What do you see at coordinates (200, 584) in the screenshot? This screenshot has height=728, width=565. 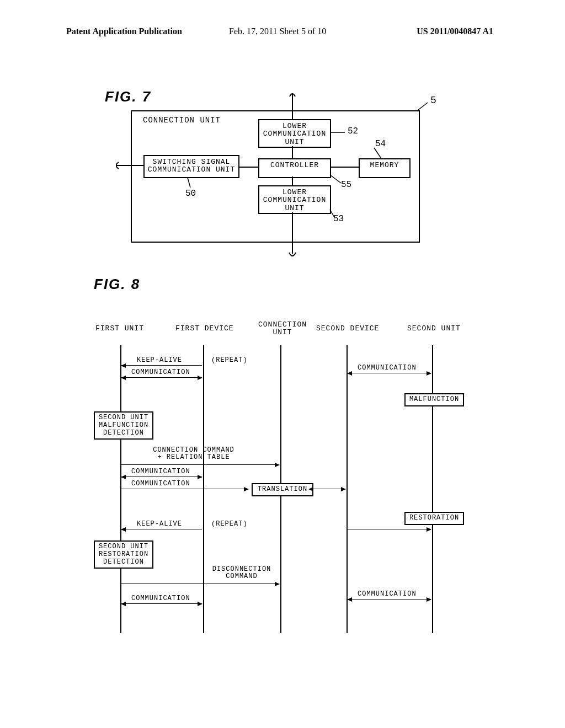 I see `arrow-disc-cmd` at bounding box center [200, 584].